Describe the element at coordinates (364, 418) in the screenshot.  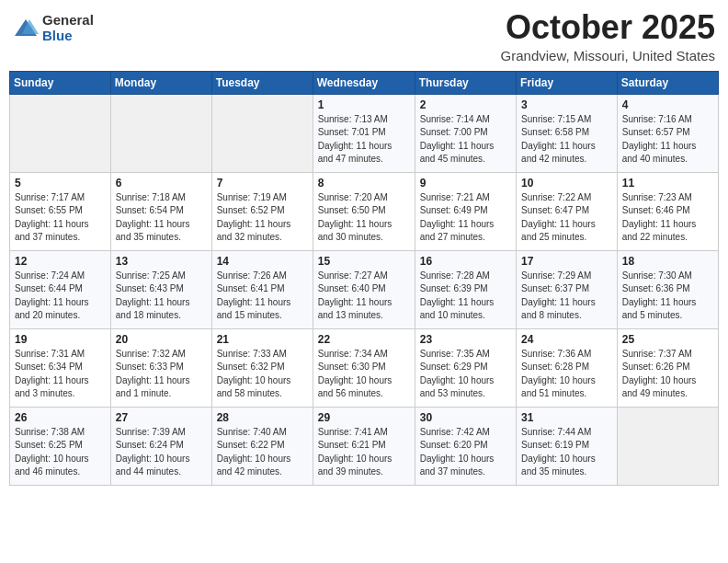
I see `day-number: 29` at that location.